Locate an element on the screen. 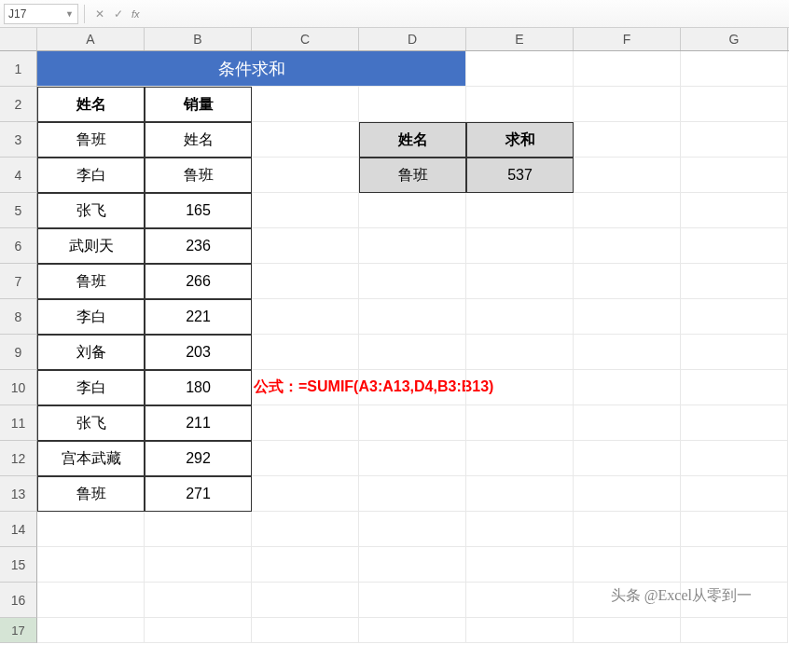 The width and height of the screenshot is (789, 672). cell: 236 is located at coordinates (198, 246).